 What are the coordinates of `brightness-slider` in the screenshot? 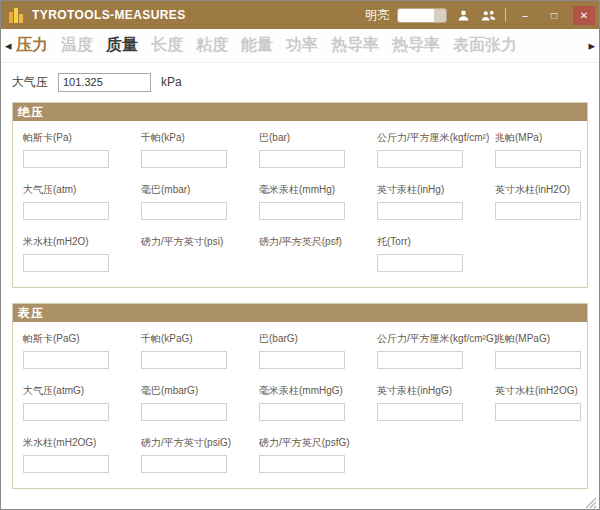 It's located at (422, 16).